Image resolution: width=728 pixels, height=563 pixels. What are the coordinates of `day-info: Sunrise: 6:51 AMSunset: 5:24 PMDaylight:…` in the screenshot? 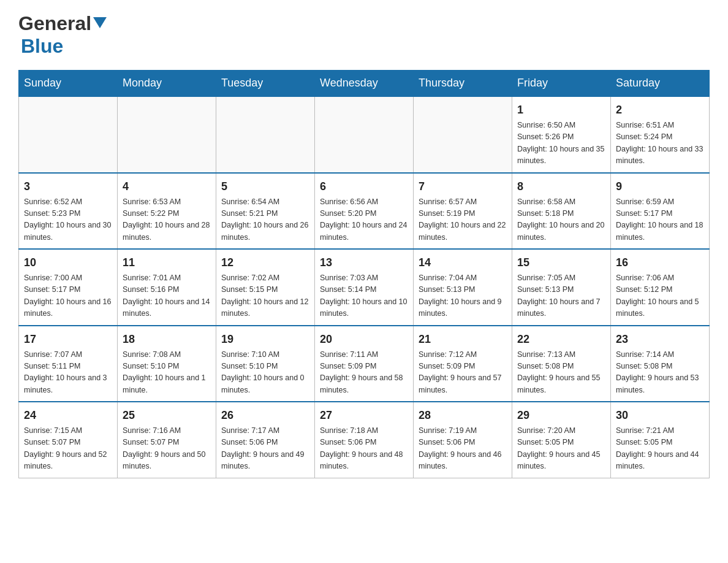 It's located at (660, 144).